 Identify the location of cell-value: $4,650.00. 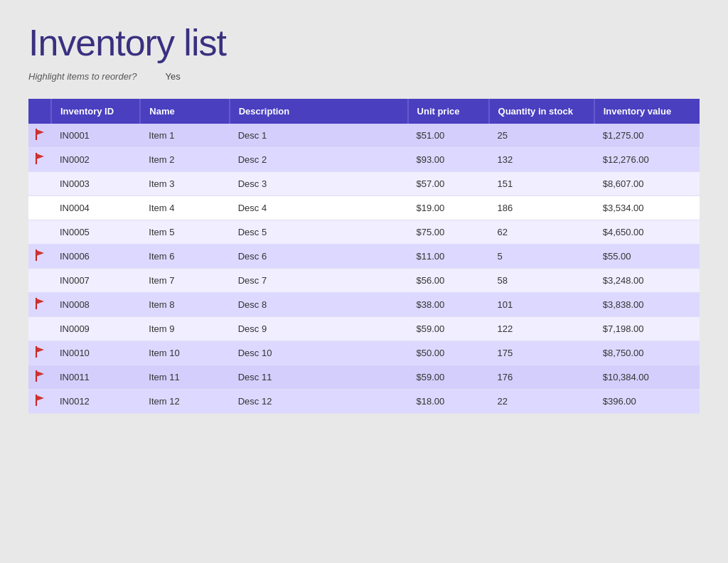
(647, 232).